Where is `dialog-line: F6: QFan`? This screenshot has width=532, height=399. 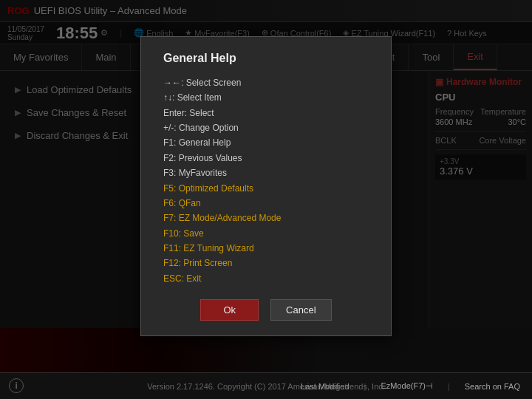 dialog-line: F6: QFan is located at coordinates (266, 203).